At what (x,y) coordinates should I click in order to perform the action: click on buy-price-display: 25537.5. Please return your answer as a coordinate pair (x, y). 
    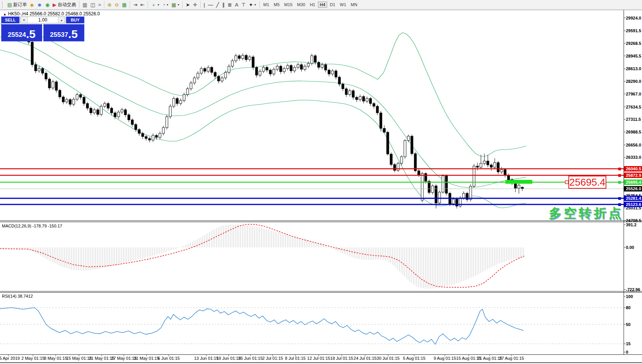
    Looking at the image, I should click on (64, 33).